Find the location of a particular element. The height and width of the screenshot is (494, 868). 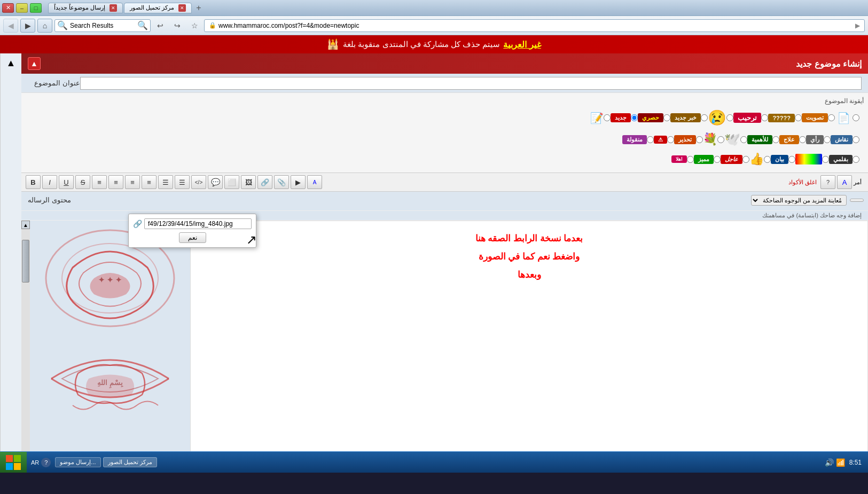

ed-italic: I is located at coordinates (50, 182).